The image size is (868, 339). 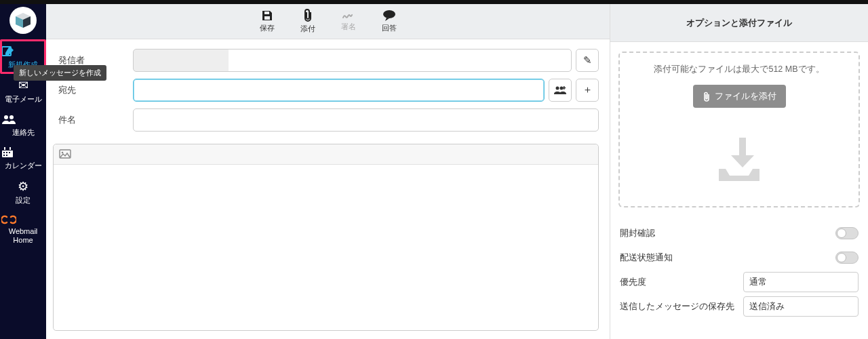 What do you see at coordinates (92, 90) in the screenshot?
I see `to-label: 宛先` at bounding box center [92, 90].